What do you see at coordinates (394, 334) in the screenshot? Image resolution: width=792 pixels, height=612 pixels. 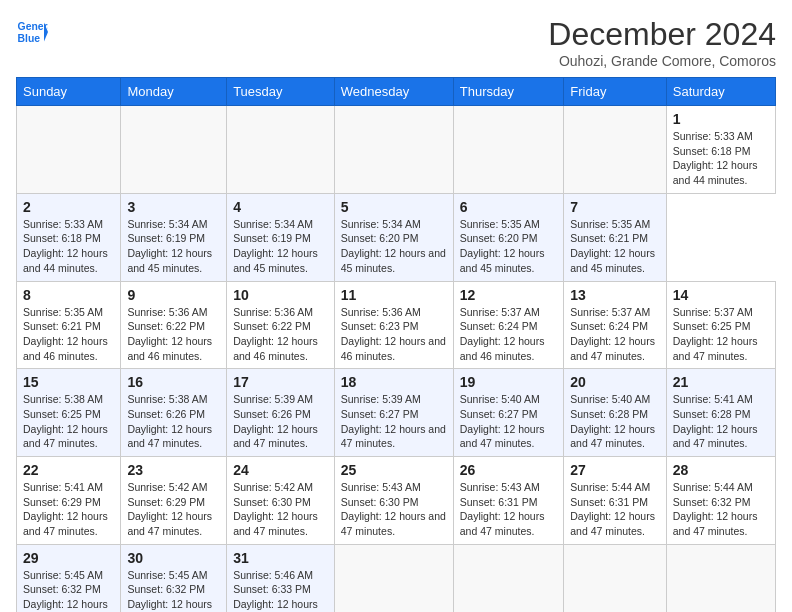 I see `day-info: Sunrise: 5:36 AMSunset: 6:23 PMDaylight:…` at bounding box center [394, 334].